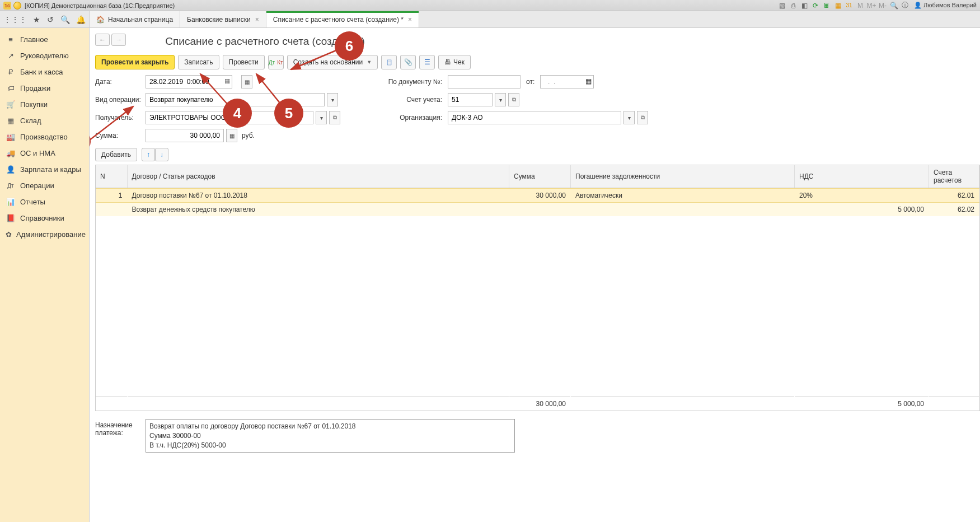 This screenshot has height=522, width=980. What do you see at coordinates (189, 82) in the screenshot?
I see `date-input` at bounding box center [189, 82].